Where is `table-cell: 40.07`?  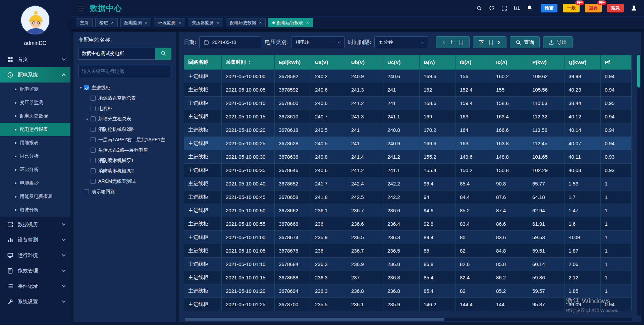
table-cell: 40.07 is located at coordinates (583, 144).